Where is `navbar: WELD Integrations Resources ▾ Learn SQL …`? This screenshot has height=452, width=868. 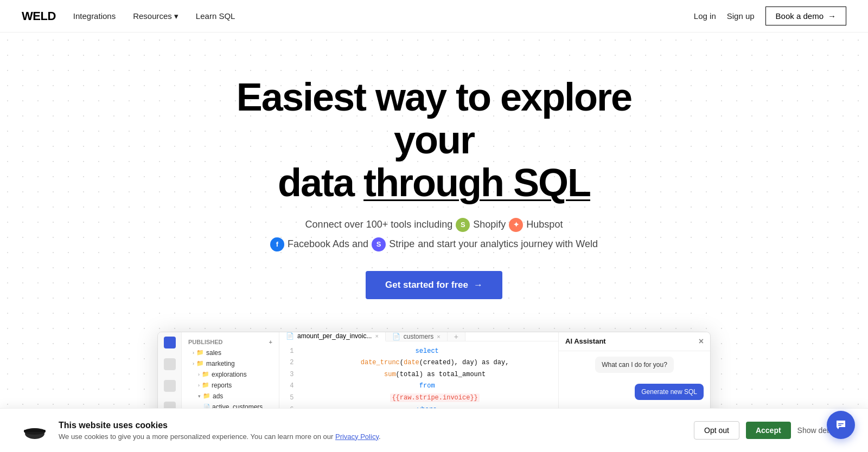 navbar: WELD Integrations Resources ▾ Learn SQL … is located at coordinates (434, 16).